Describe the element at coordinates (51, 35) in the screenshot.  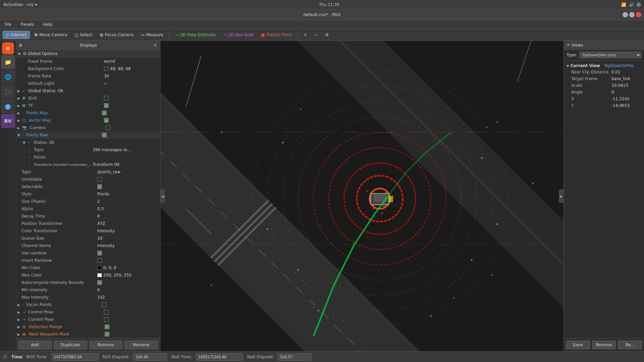
I see `move-camera-button: ✥ Move Camera` at that location.